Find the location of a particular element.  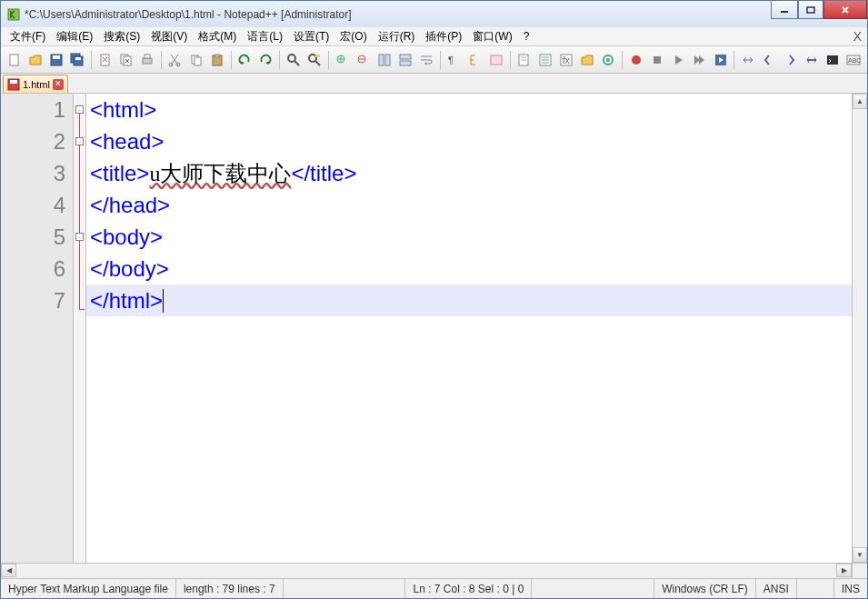

horizontal-scrollbar: ◀ ▶ is located at coordinates (426, 571).